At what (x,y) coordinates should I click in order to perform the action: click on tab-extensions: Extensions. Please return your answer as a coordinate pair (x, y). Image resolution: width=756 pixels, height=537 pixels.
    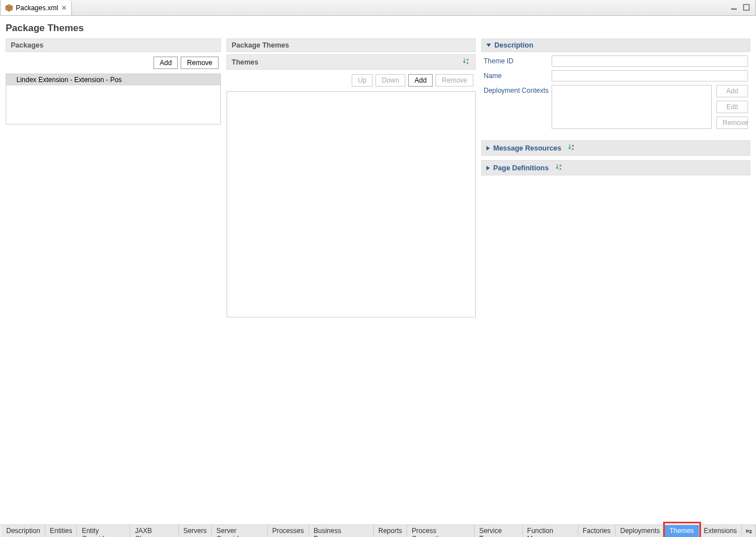
    Looking at the image, I should click on (721, 531).